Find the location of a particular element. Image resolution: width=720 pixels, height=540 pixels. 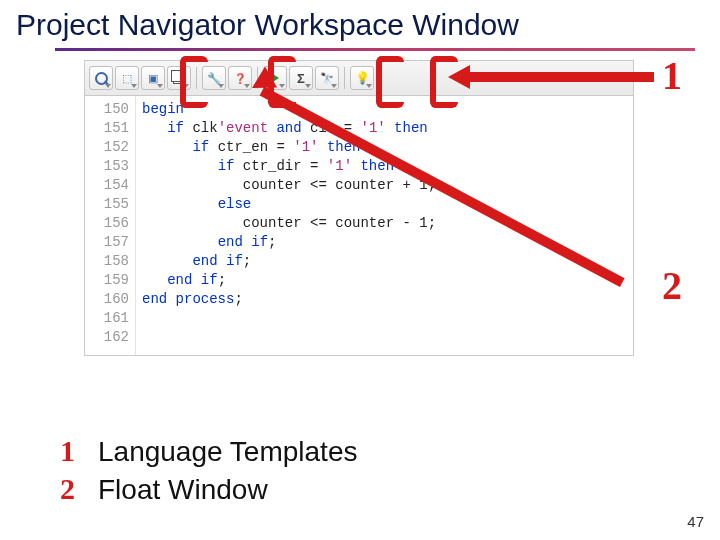

help-icon is located at coordinates (240, 78).